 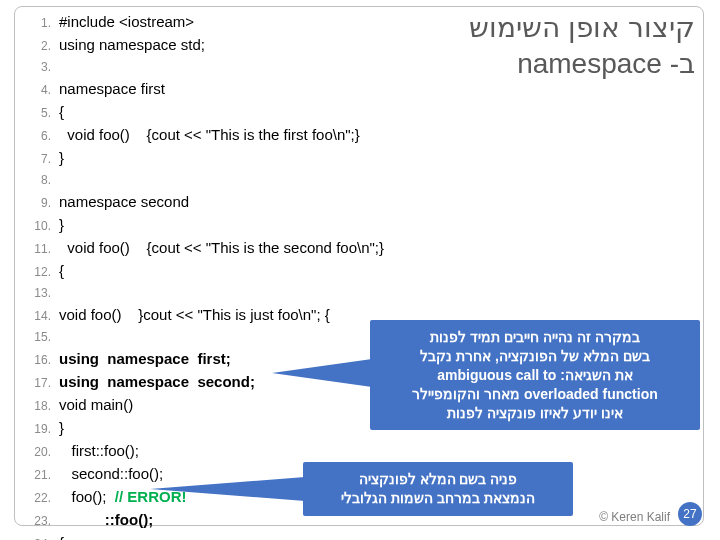 What do you see at coordinates (359, 294) in the screenshot?
I see `code-line: 13.` at bounding box center [359, 294].